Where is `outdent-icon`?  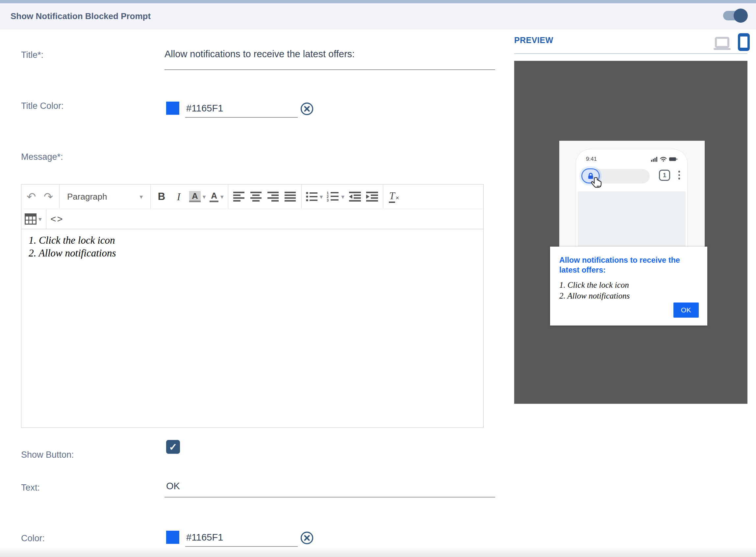 outdent-icon is located at coordinates (355, 197).